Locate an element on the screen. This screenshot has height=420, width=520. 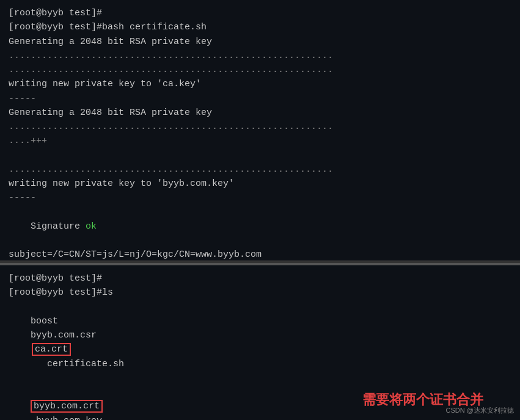
line-subject: subject=/C=CN/ST=js/L=nj/O=kgc/CN=www.by… is located at coordinates (260, 254).